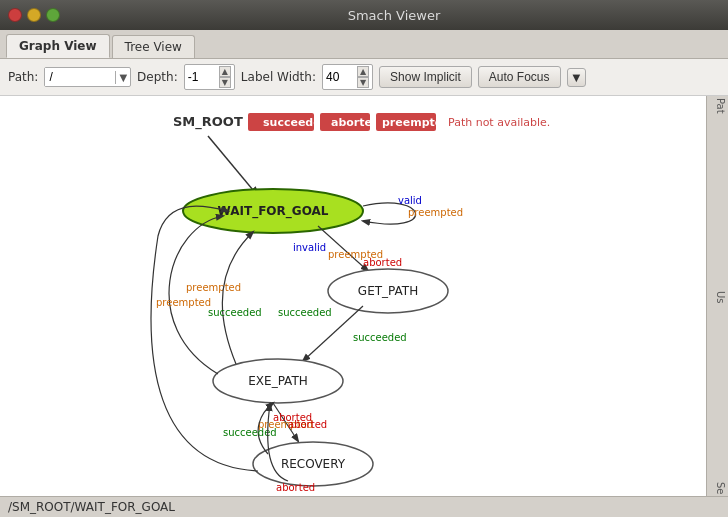  I want to click on svg-text: WAIT_FOR_GOAL, so click(274, 212).